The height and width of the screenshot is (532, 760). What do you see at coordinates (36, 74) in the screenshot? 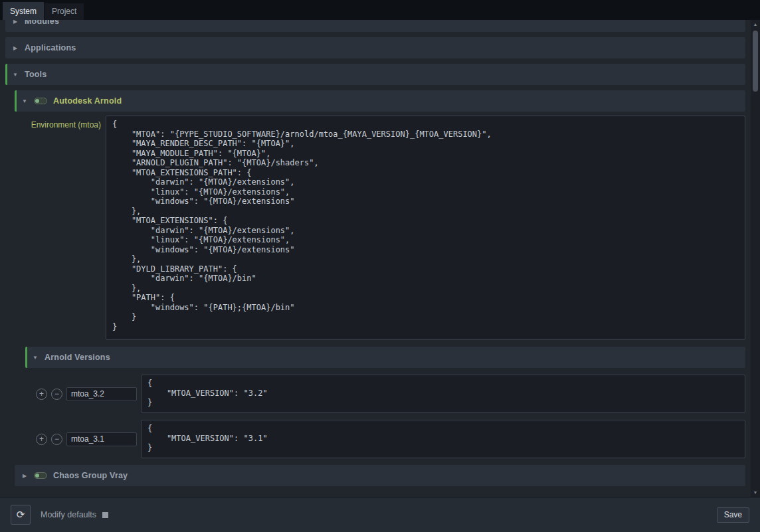
I see `section-tools-title: Tools` at bounding box center [36, 74].